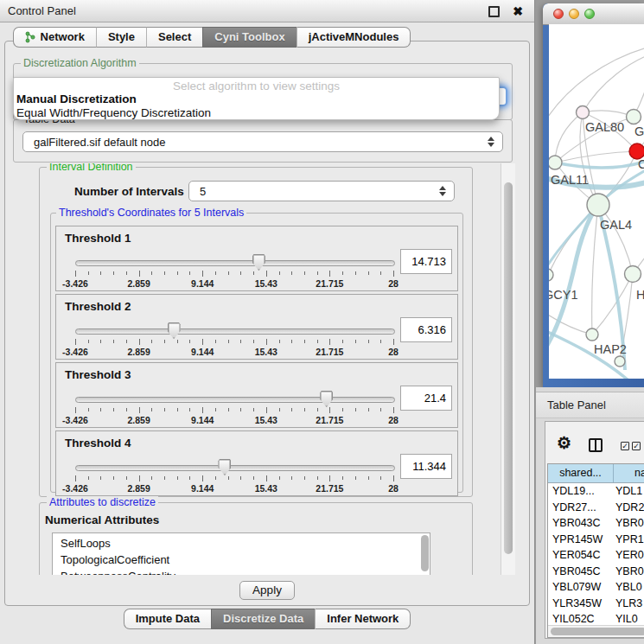  What do you see at coordinates (577, 405) in the screenshot?
I see `table-panel-title: Table Panel` at bounding box center [577, 405].